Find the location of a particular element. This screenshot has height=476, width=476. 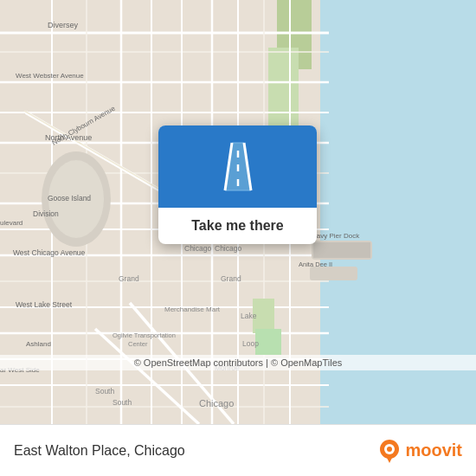

card-button-area: Take me there is located at coordinates (237, 226).